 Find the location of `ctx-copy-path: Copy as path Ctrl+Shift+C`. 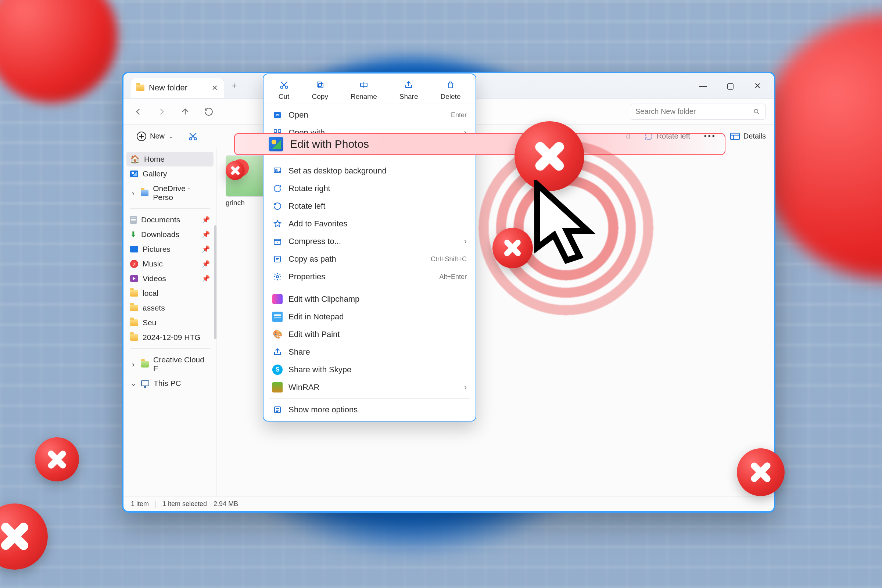

ctx-copy-path: Copy as path Ctrl+Shift+C is located at coordinates (370, 259).